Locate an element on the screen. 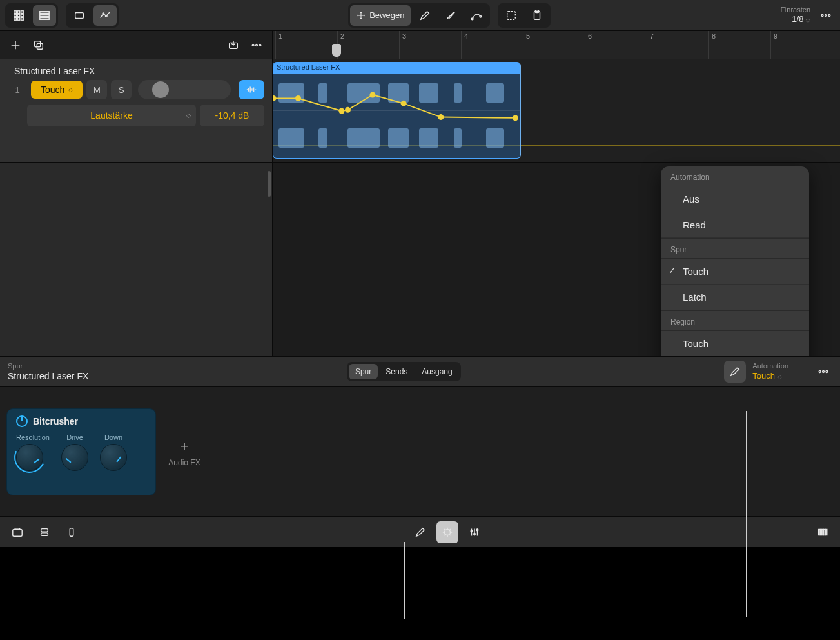  ruler-tick: 5 is located at coordinates (527, 45).